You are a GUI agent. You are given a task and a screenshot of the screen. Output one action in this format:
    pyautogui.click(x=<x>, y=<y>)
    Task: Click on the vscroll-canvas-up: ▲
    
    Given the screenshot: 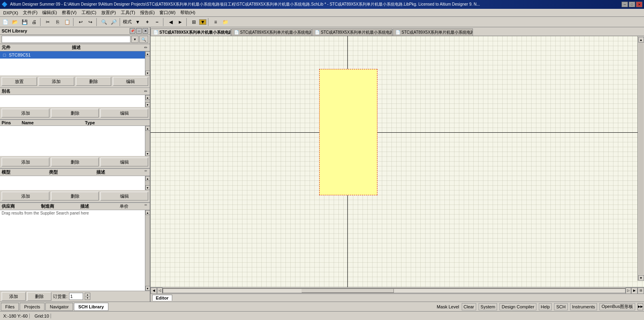 What is the action you would take?
    pyautogui.click(x=641, y=40)
    